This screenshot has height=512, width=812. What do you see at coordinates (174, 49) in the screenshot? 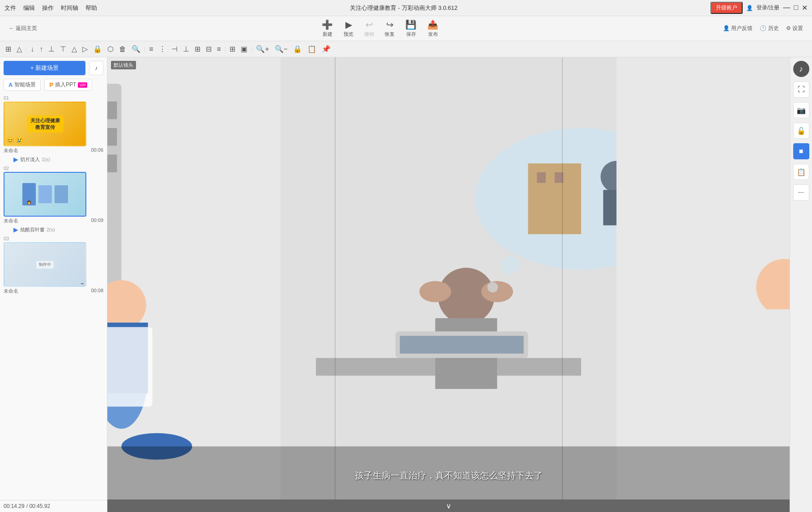
I see `dist-h-icon: ⊣` at bounding box center [174, 49].